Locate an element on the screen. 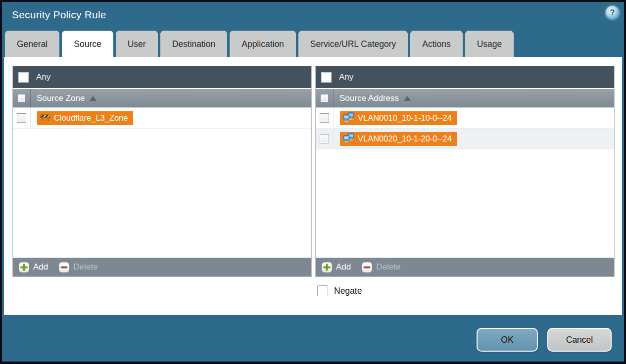 This screenshot has width=626, height=364. tab-source: Source is located at coordinates (87, 44).